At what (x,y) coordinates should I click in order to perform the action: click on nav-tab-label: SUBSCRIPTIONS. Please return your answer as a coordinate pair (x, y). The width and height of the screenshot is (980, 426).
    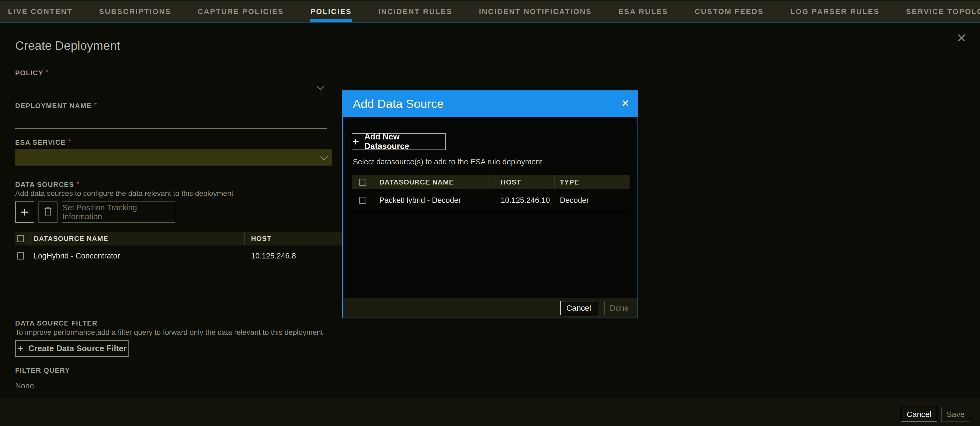
    Looking at the image, I should click on (135, 12).